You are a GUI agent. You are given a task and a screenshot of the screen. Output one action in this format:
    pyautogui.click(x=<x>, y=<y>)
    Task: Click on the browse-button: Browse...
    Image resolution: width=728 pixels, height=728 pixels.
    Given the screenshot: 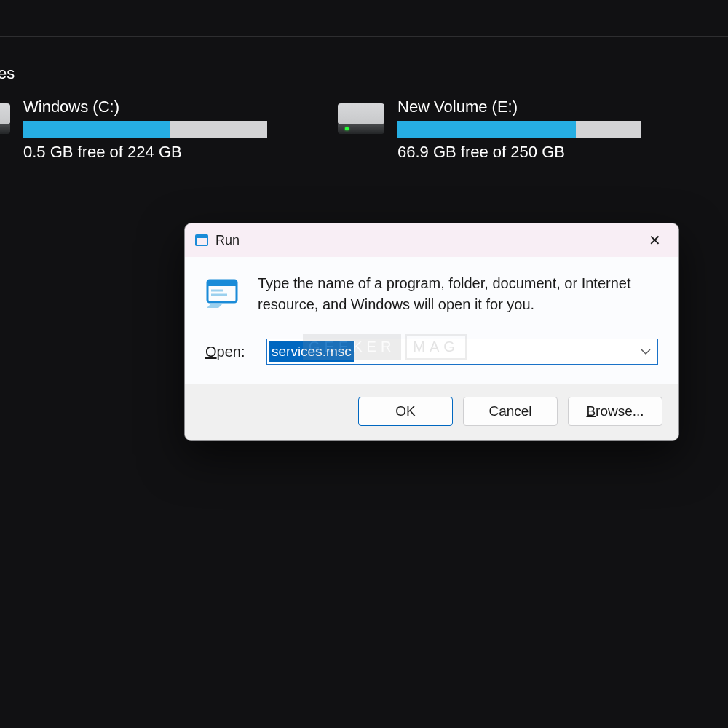 What is the action you would take?
    pyautogui.click(x=615, y=411)
    